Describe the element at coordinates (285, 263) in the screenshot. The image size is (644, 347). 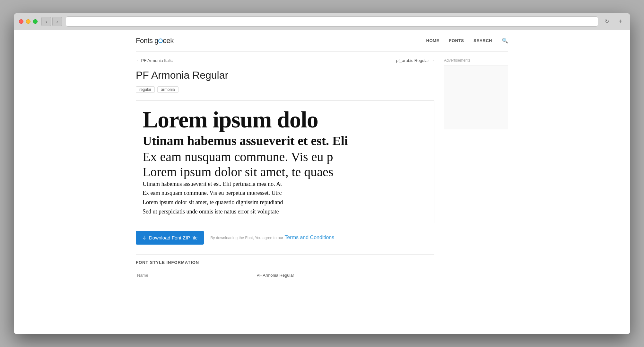
I see `info-section-title: FONT STYLE INFORMATION` at that location.